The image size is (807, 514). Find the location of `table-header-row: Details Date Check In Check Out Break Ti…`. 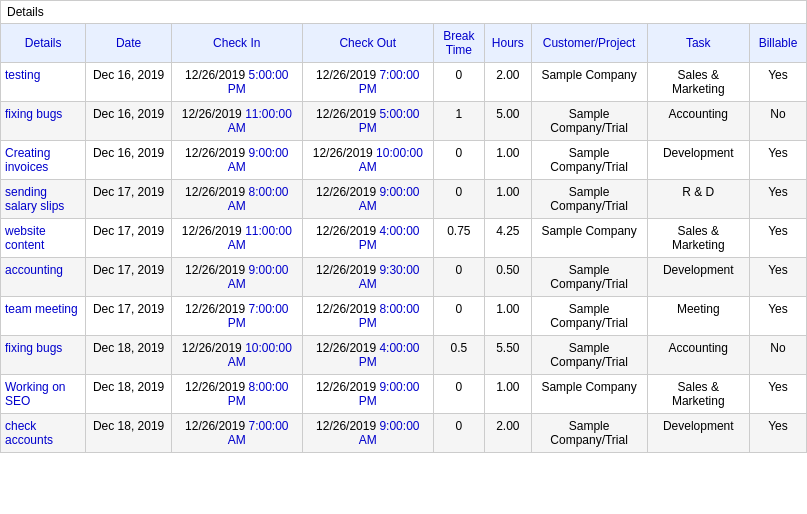

table-header-row: Details Date Check In Check Out Break Ti… is located at coordinates (404, 44).